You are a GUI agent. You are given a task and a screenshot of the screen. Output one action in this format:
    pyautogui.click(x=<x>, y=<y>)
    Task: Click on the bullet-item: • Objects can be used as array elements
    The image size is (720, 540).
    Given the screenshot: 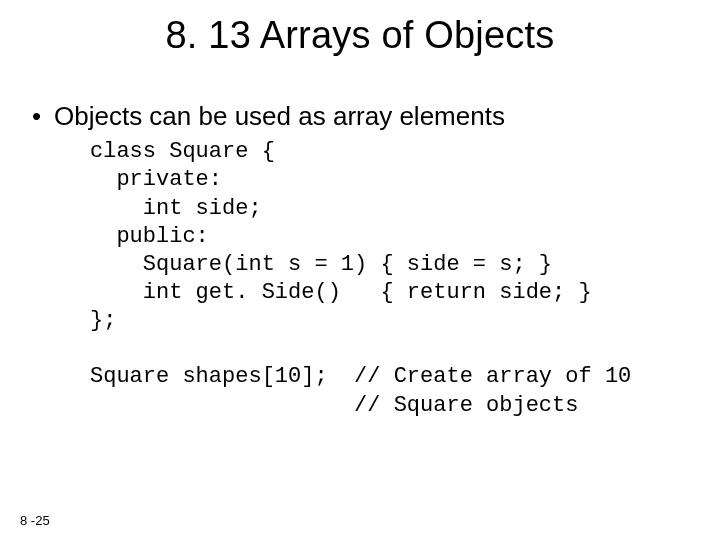 What is the action you would take?
    pyautogui.click(x=360, y=116)
    